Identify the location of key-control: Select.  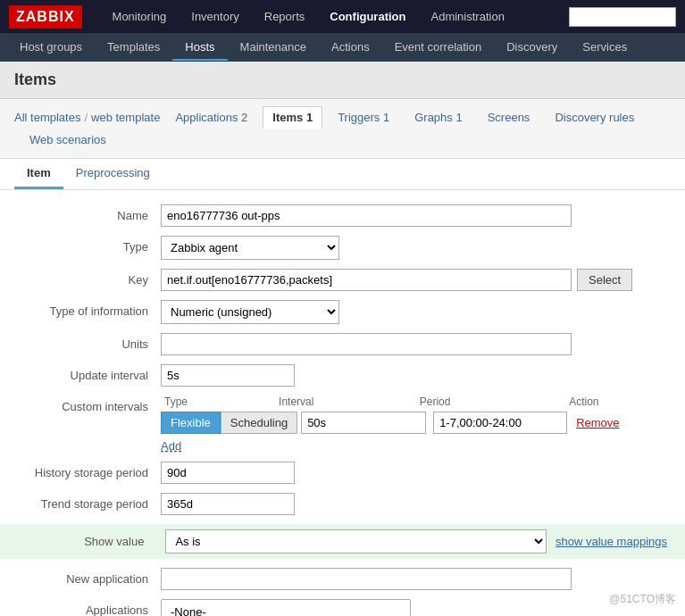
(414, 280).